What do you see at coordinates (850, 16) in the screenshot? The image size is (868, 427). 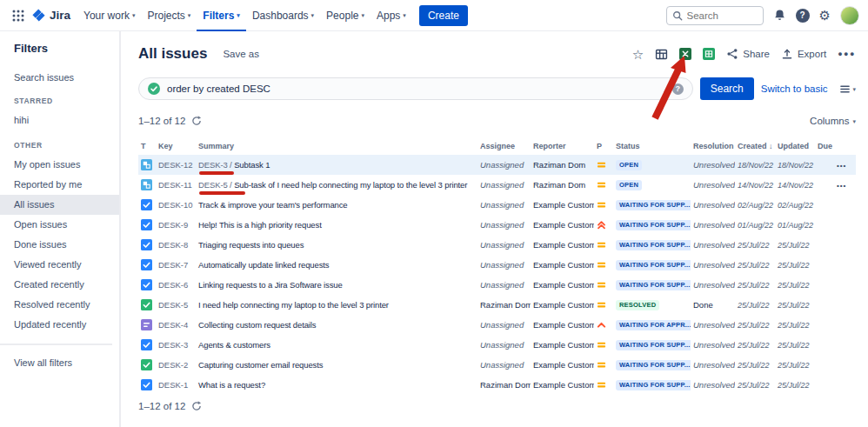 I see `user-avatar` at bounding box center [850, 16].